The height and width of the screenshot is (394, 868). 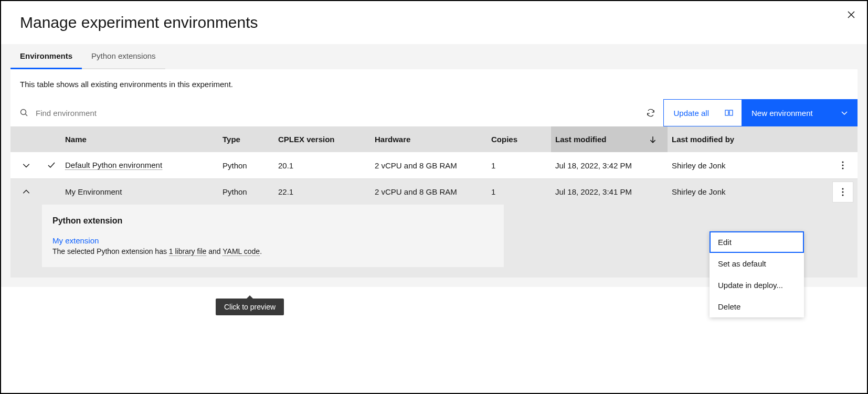 I want to click on cell-name: Default Python environment, so click(x=140, y=165).